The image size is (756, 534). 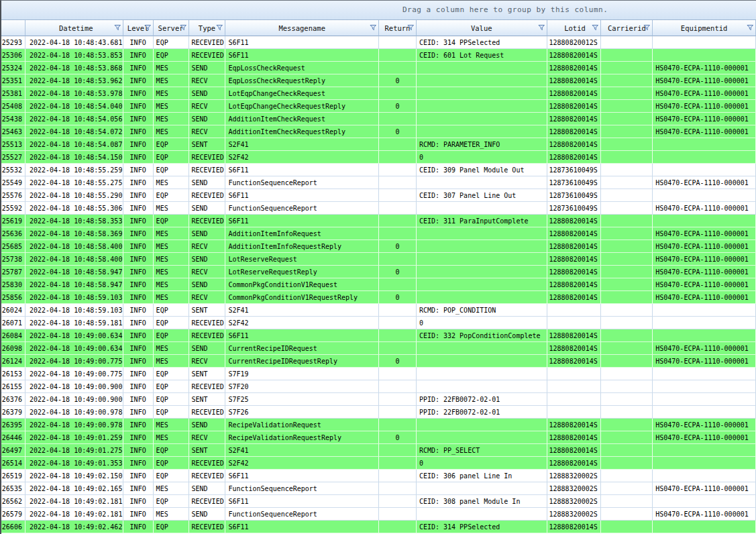 What do you see at coordinates (13, 145) in the screenshot?
I see `cell-row_no: 25513` at bounding box center [13, 145].